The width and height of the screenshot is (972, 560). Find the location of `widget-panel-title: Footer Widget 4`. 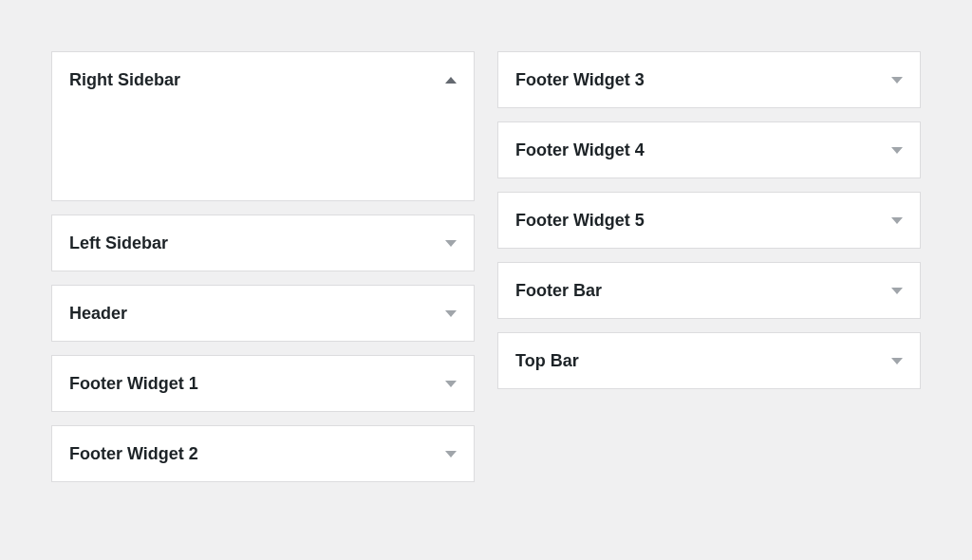

widget-panel-title: Footer Widget 4 is located at coordinates (580, 150).